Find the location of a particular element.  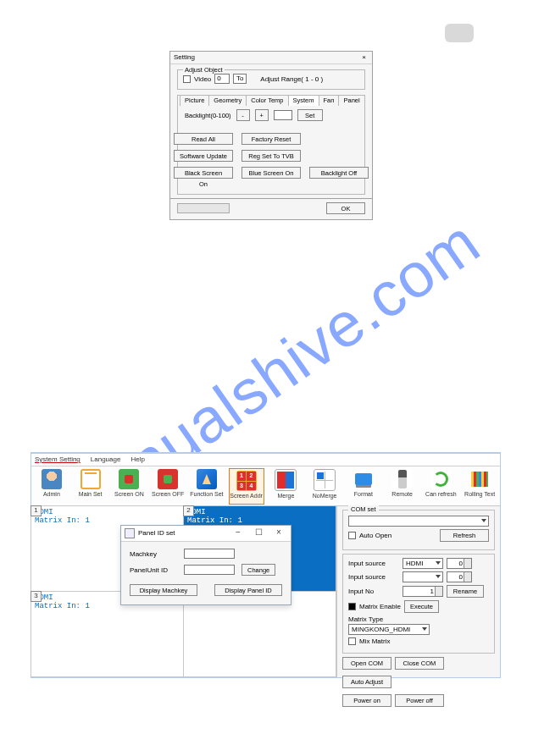

matrix-type-label: Matrix Type is located at coordinates (366, 620).